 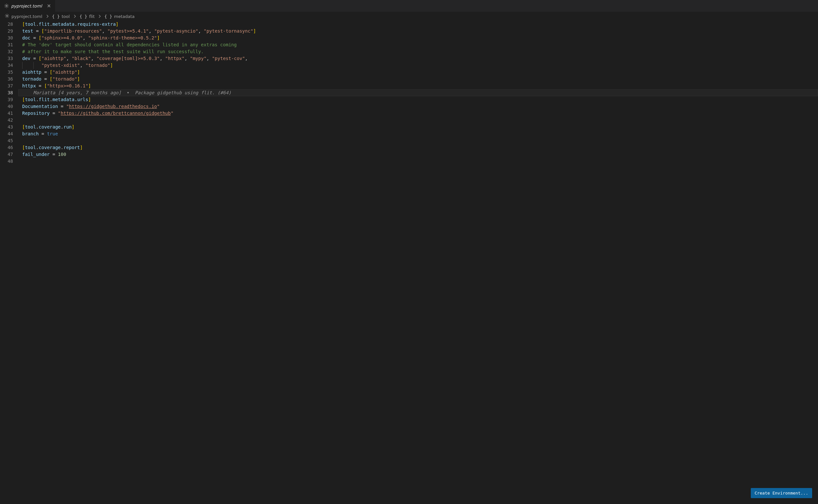 I want to click on gutter-line-number: 43, so click(x=9, y=127).